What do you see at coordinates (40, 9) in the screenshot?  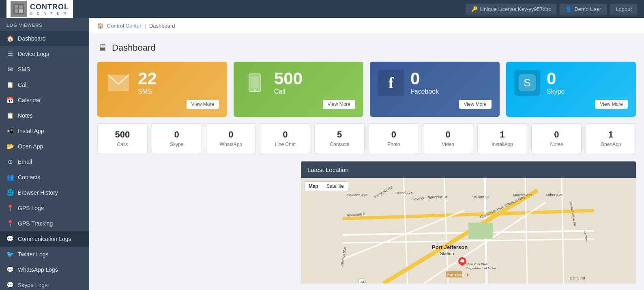 I see `logo: CONTROL C e n t e r` at bounding box center [40, 9].